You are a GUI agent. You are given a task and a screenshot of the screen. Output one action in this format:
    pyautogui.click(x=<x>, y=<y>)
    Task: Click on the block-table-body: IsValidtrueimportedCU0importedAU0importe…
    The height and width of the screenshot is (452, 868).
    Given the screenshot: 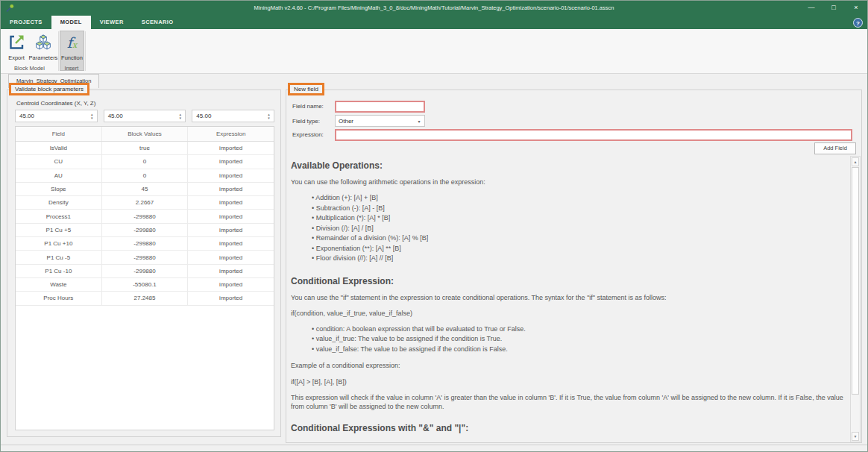 What is the action you would take?
    pyautogui.click(x=145, y=224)
    